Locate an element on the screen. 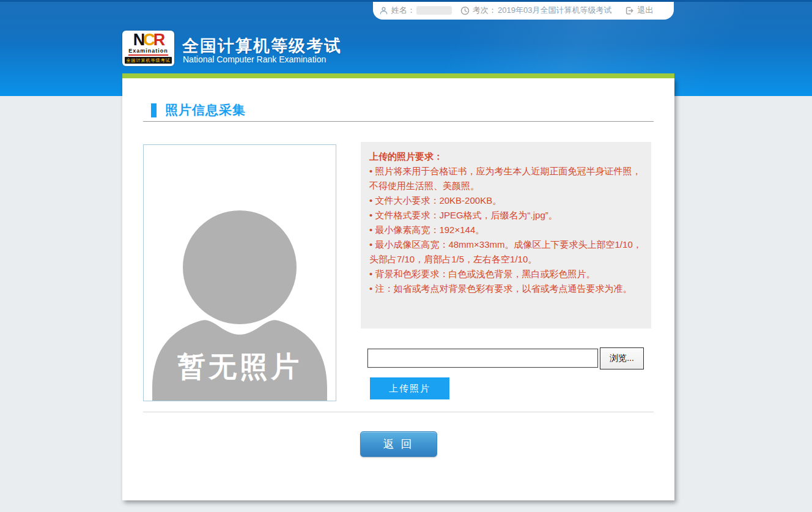  logout-icon is located at coordinates (630, 11).